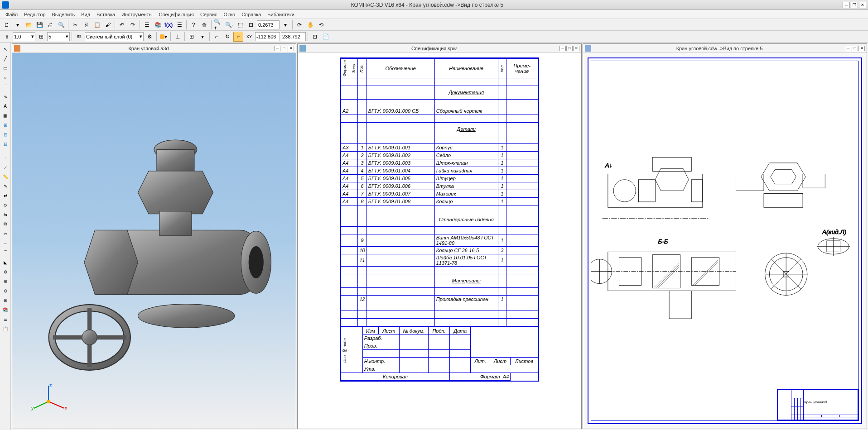  What do you see at coordinates (251, 14) in the screenshot?
I see `menu-help: Справка` at bounding box center [251, 14].